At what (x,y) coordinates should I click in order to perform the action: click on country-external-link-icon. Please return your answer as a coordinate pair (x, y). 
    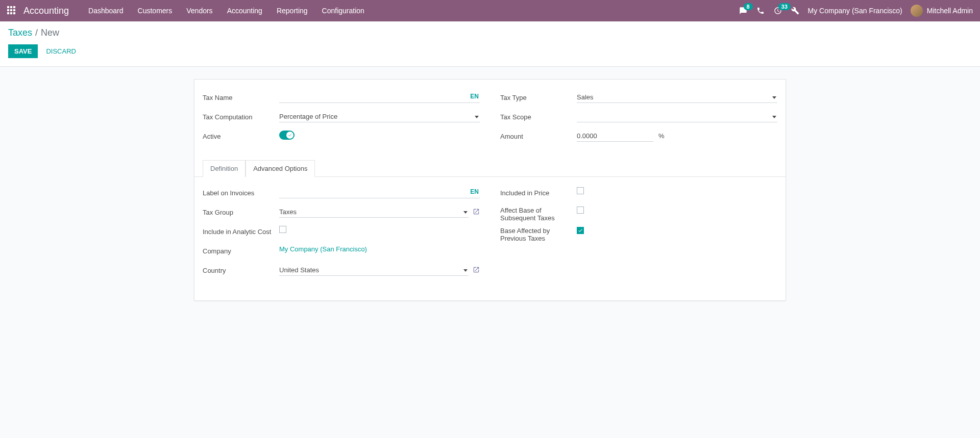
    Looking at the image, I should click on (476, 270).